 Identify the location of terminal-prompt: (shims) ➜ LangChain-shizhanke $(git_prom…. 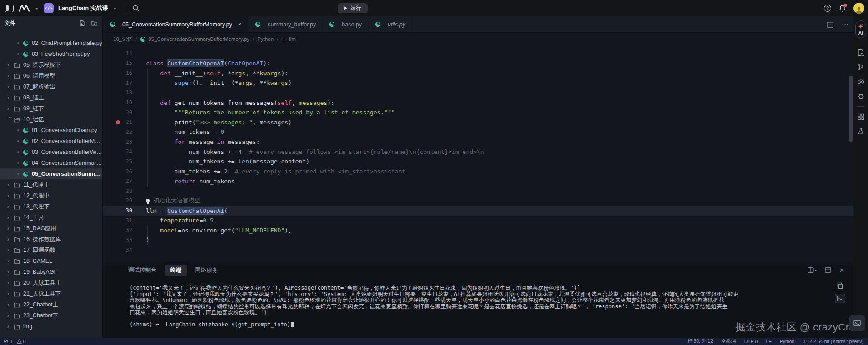
(472, 325).